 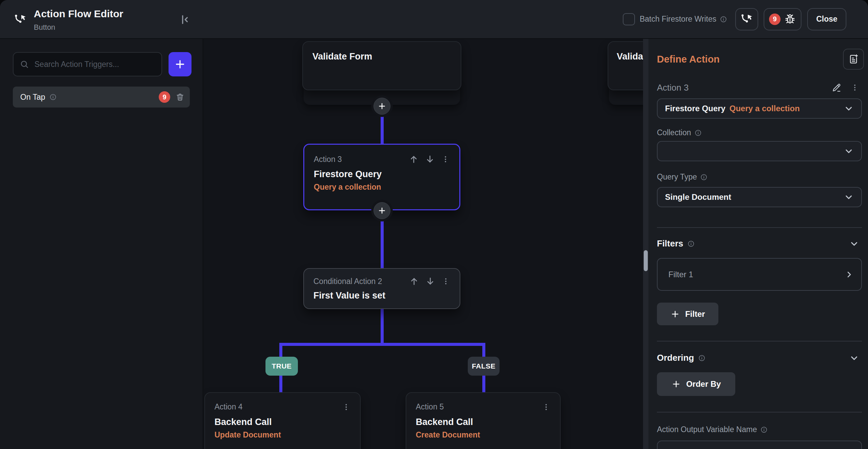 I want to click on debug-panel-button: 9, so click(x=783, y=19).